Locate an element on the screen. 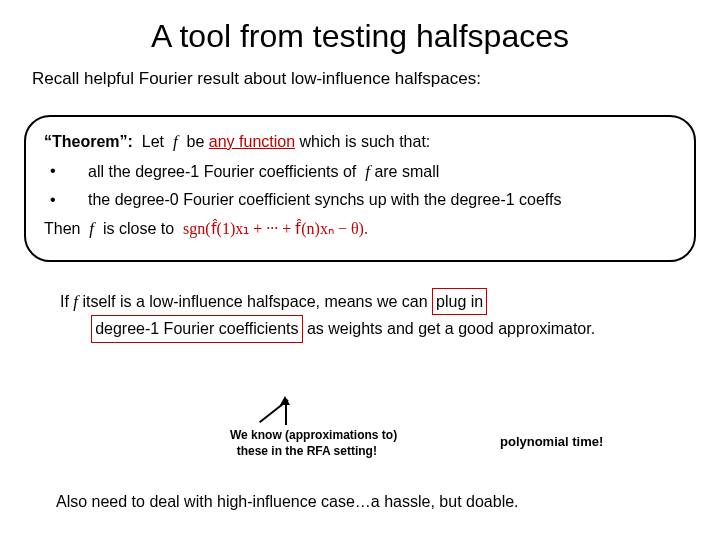 The width and height of the screenshot is (720, 540). if-itself: itself is a low-influence halfspace, mea… is located at coordinates (256, 302).